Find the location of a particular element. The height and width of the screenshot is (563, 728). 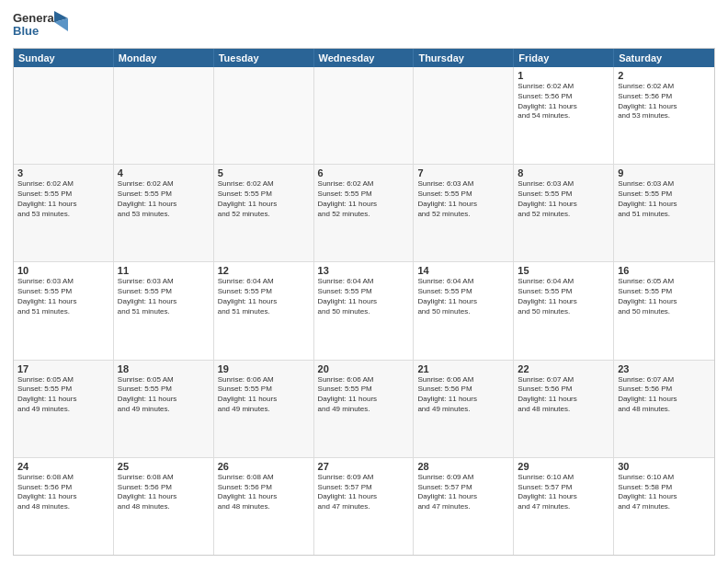

day-number: 29 is located at coordinates (563, 466).